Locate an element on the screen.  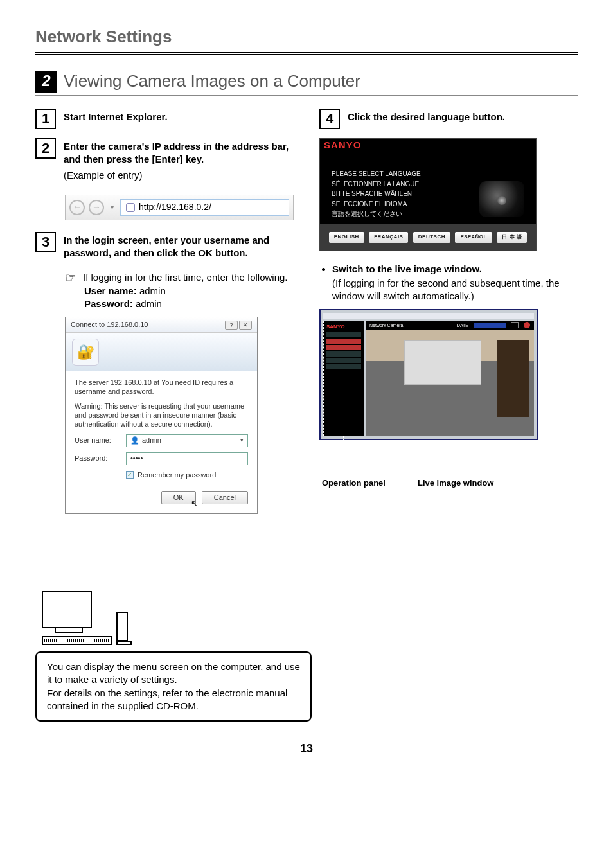
username-label: User name: is located at coordinates (111, 290).